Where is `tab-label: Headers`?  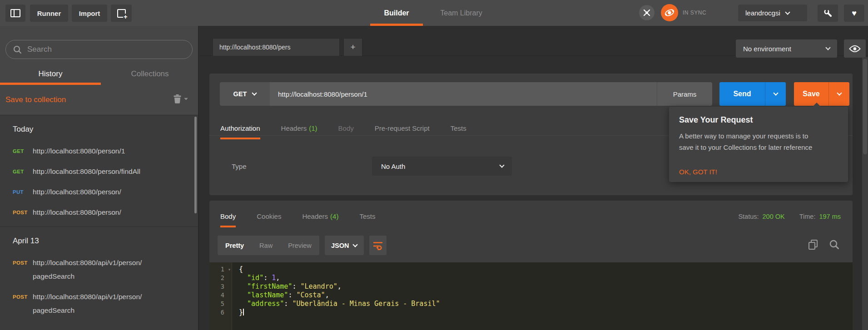 tab-label: Headers is located at coordinates (315, 216).